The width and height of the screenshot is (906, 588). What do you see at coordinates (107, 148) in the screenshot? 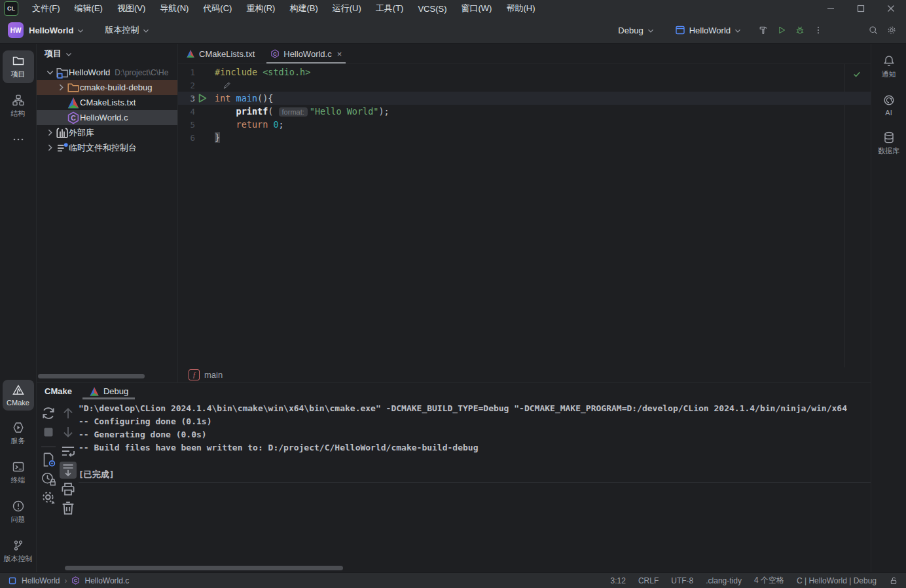
I see `tree-item-临时文件和控制台: 临时文件和控制台` at bounding box center [107, 148].